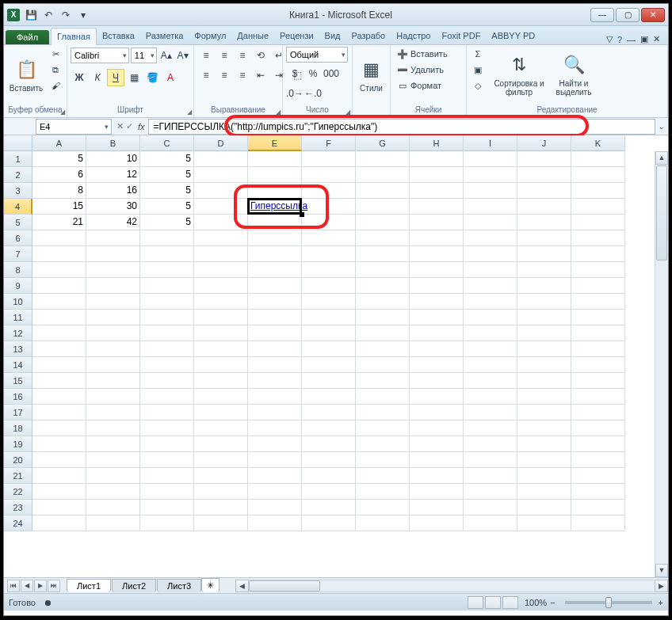 This screenshot has height=620, width=672. I want to click on cell-H9, so click(437, 286).